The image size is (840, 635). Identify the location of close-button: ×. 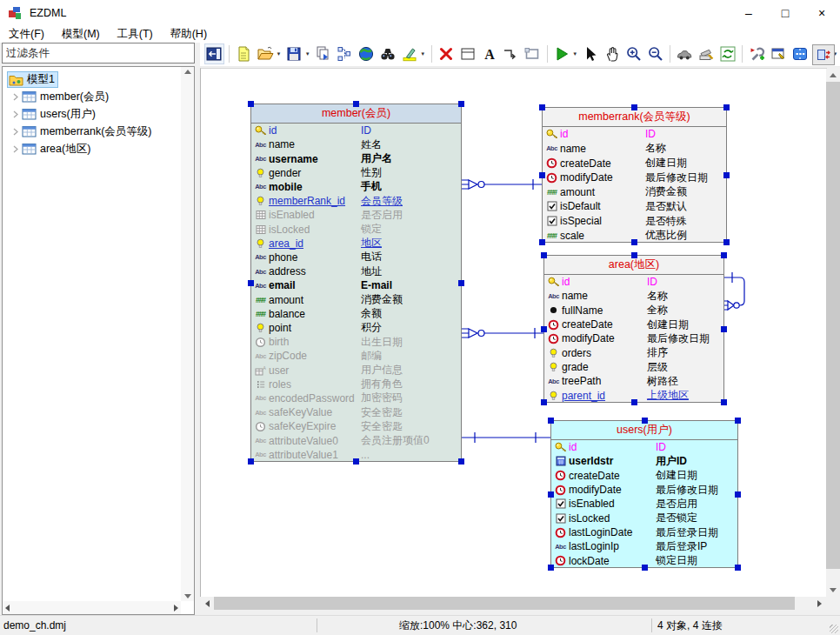
(822, 13).